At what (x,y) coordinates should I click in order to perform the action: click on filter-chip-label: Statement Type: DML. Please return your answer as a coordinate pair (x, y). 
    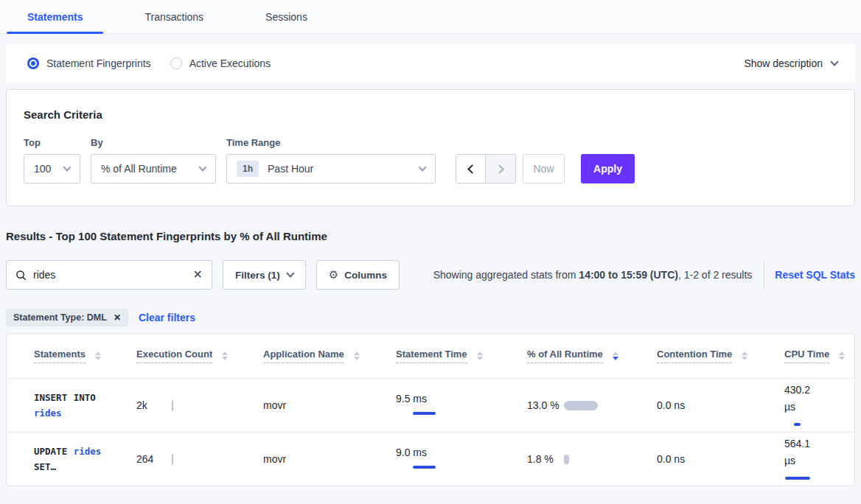
    Looking at the image, I should click on (60, 318).